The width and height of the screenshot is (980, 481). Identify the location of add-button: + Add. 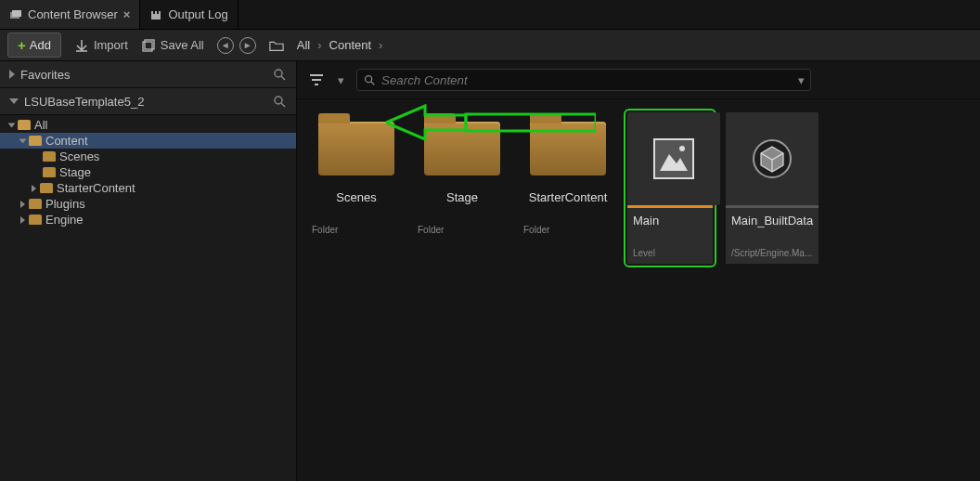
(34, 45).